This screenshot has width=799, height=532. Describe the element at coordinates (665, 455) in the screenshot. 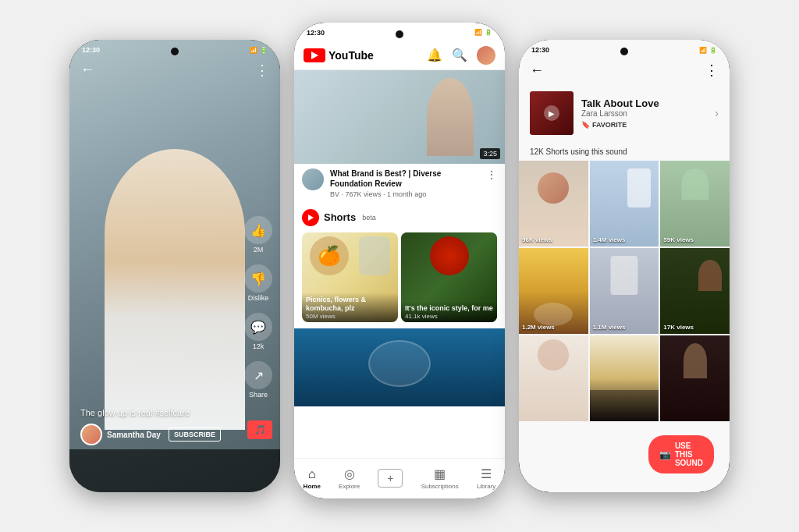

I see `camera-icon: 📷` at that location.